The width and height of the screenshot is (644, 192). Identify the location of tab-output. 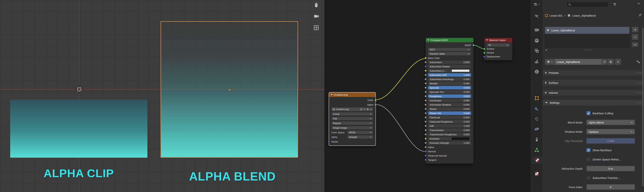
(537, 40).